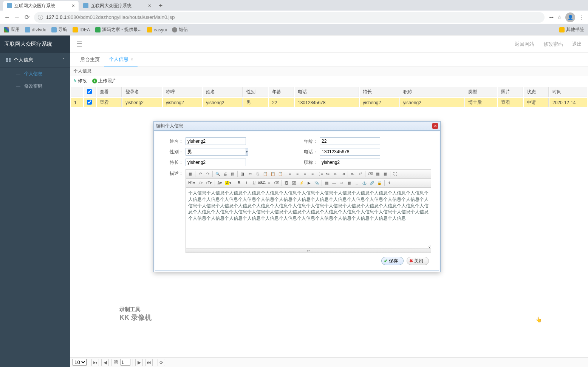 This screenshot has width=588, height=367. I want to click on paste-icon: 📋, so click(265, 174).